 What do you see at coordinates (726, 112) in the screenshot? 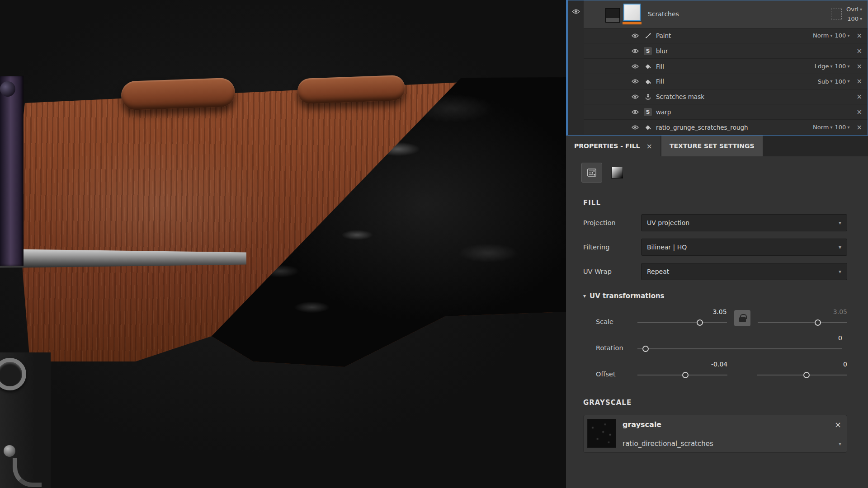
I see `effect-row-warp: S warp ×` at bounding box center [726, 112].